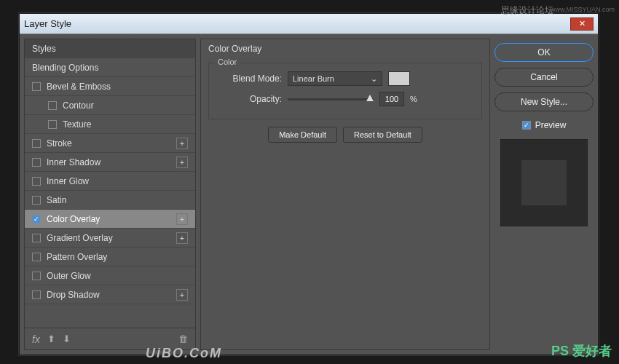 Image resolution: width=619 pixels, height=364 pixels. What do you see at coordinates (551, 125) in the screenshot?
I see `preview-label: Preview` at bounding box center [551, 125].